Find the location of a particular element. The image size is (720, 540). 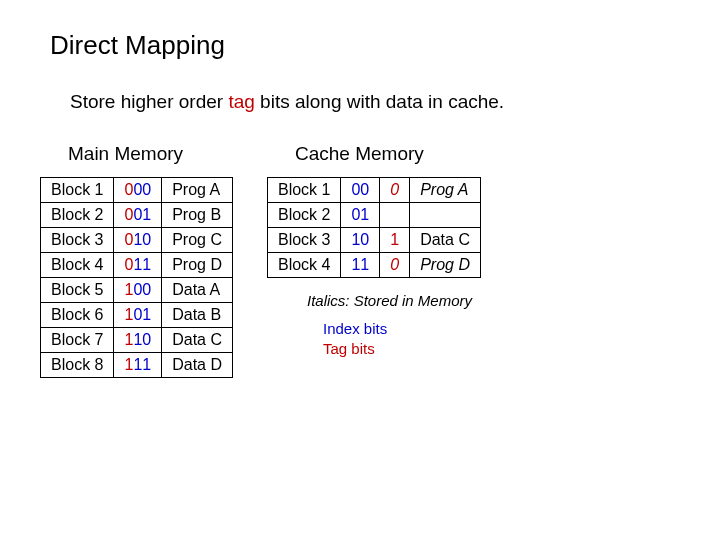

address-cell: 010 is located at coordinates (138, 240).